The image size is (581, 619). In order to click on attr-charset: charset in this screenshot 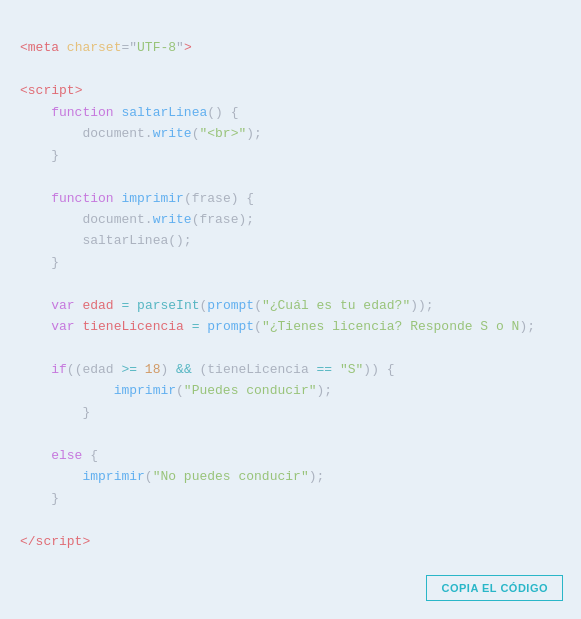, I will do `click(94, 48)`.